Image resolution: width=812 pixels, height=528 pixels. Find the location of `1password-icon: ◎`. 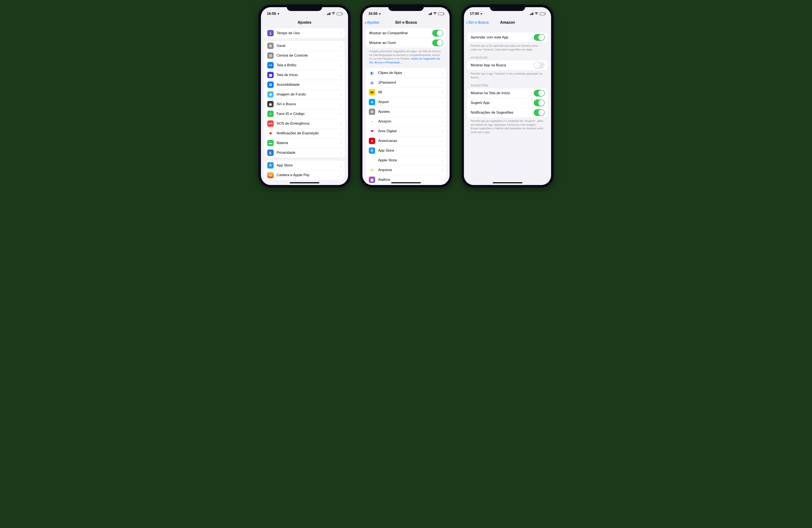

1password-icon: ◎ is located at coordinates (372, 82).